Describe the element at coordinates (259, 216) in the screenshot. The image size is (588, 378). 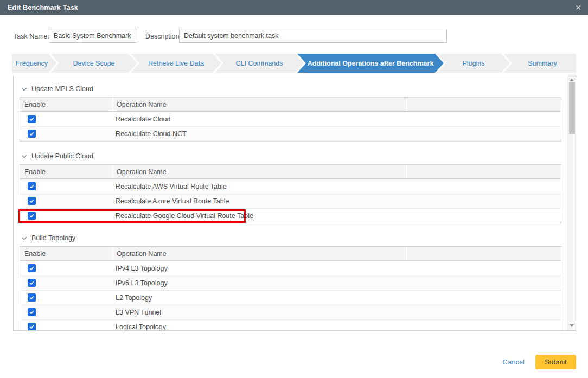
I see `operation-name: Recalculate Google Cloud Virtual Route T…` at that location.